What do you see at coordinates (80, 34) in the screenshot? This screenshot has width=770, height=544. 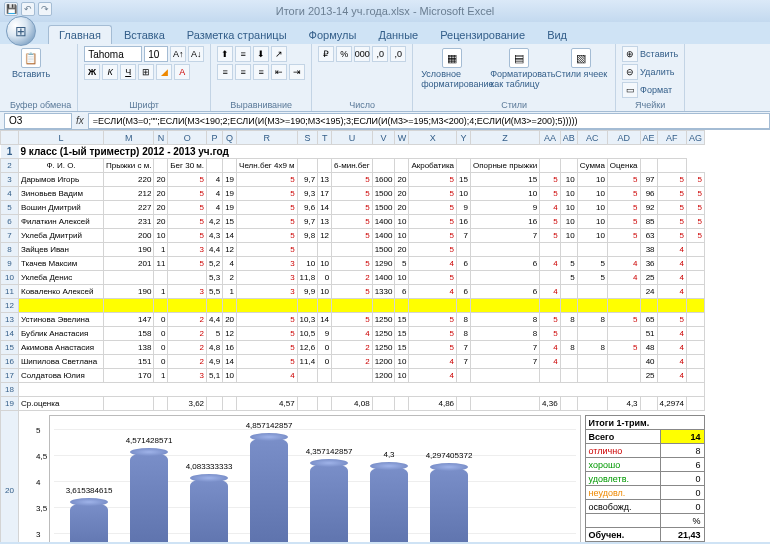 I see `ribbon-tab-0: Главная` at bounding box center [80, 34].